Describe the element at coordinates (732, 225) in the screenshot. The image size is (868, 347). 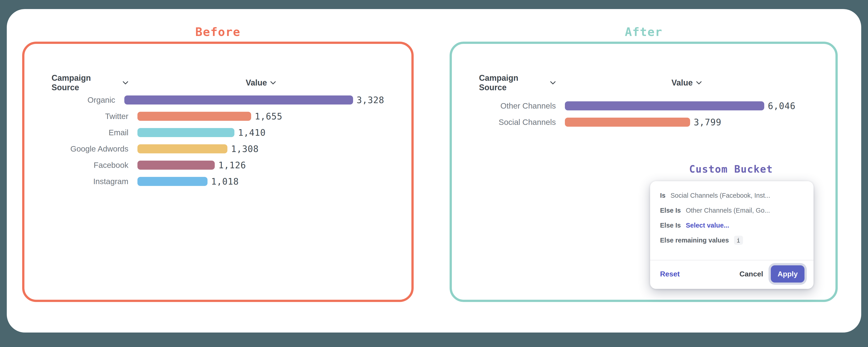
I see `bucket-rule-row: Else Is Select value...` at that location.